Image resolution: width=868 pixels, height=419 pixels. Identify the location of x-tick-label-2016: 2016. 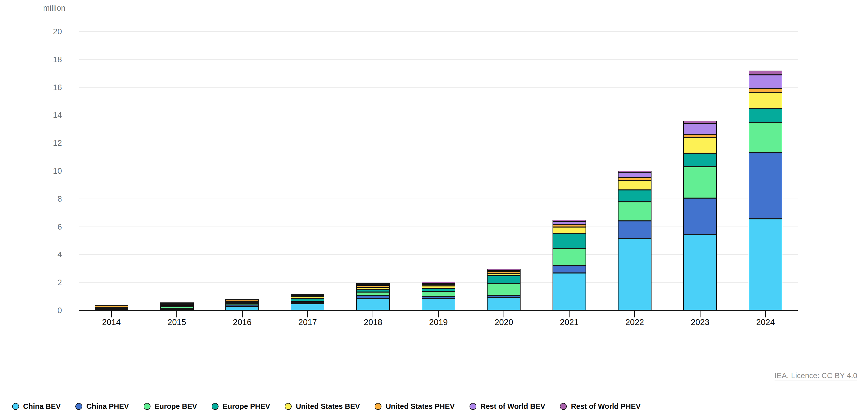
(242, 322).